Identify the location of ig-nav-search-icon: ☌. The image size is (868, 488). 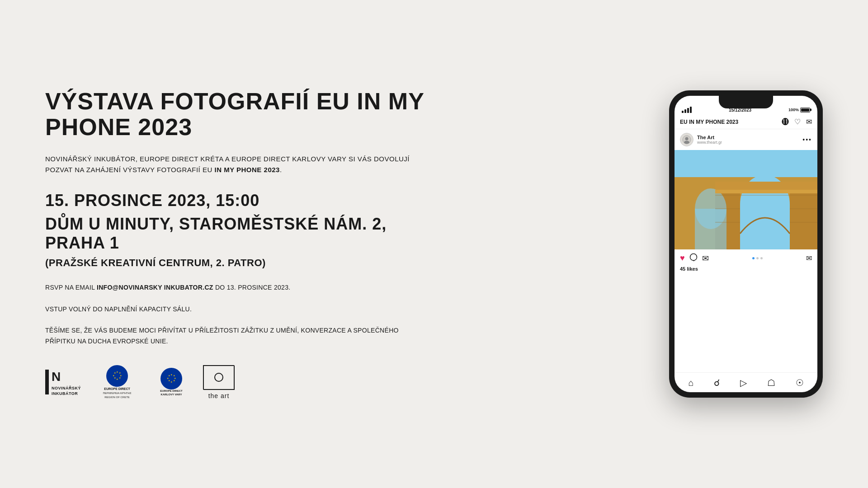
(717, 383).